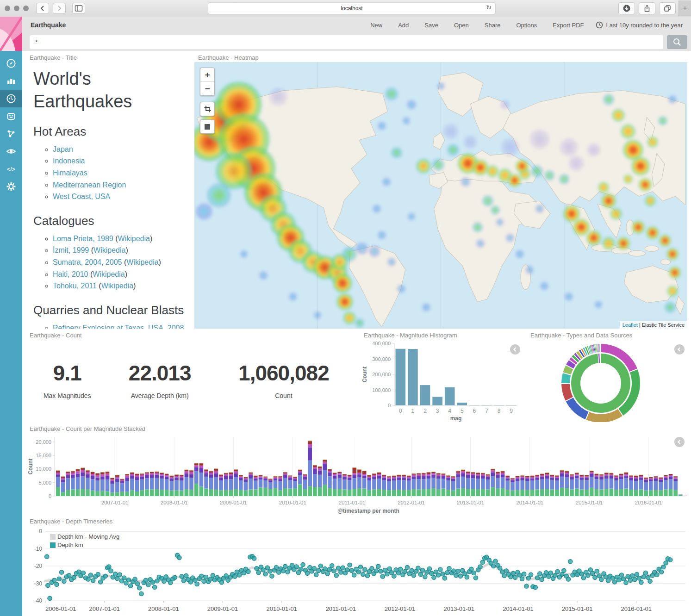 The image size is (691, 616). I want to click on clock-icon, so click(599, 25).